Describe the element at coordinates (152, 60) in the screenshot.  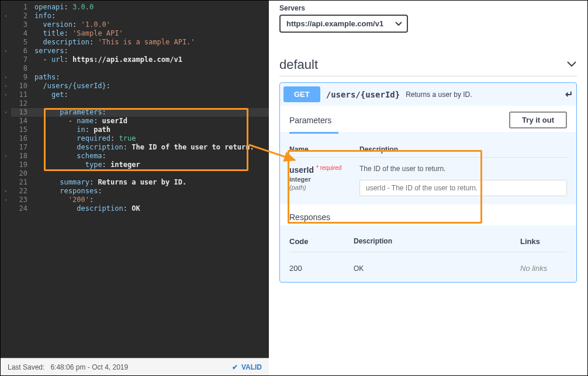
I see `code-content: - url: https://api.example.com/v1` at that location.